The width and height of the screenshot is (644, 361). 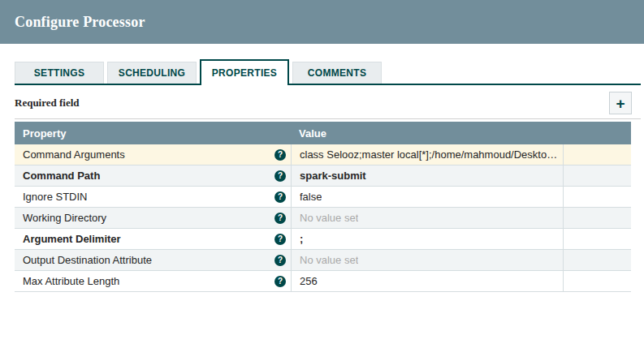 What do you see at coordinates (149, 281) in the screenshot?
I see `property-name: Max Attribute Length` at bounding box center [149, 281].